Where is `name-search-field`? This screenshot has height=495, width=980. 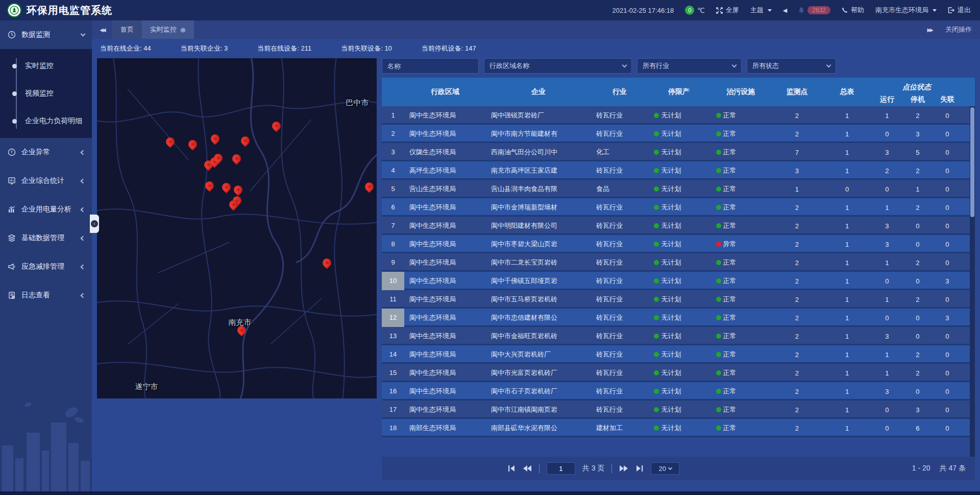
name-search-field is located at coordinates (430, 66).